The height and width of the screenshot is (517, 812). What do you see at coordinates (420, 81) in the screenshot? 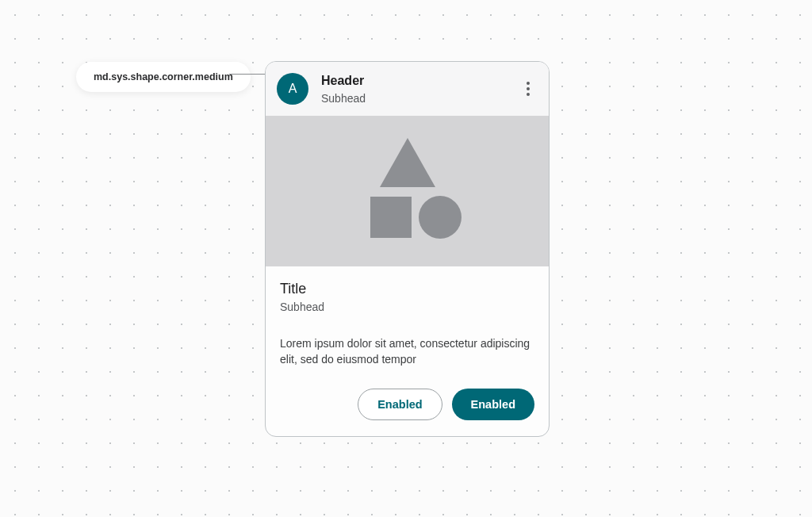
I see `card-header-title: Header` at bounding box center [420, 81].